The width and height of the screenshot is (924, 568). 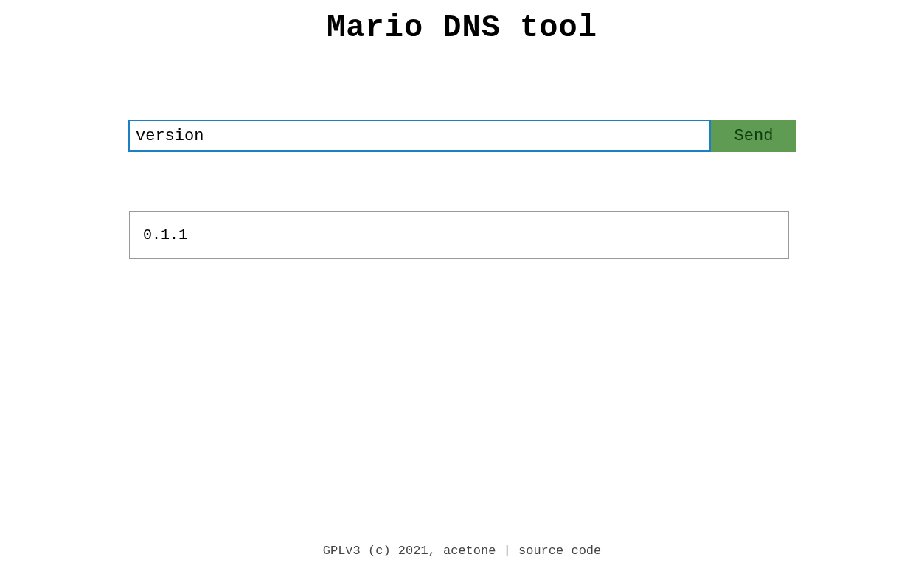 What do you see at coordinates (420, 136) in the screenshot?
I see `query-input` at bounding box center [420, 136].